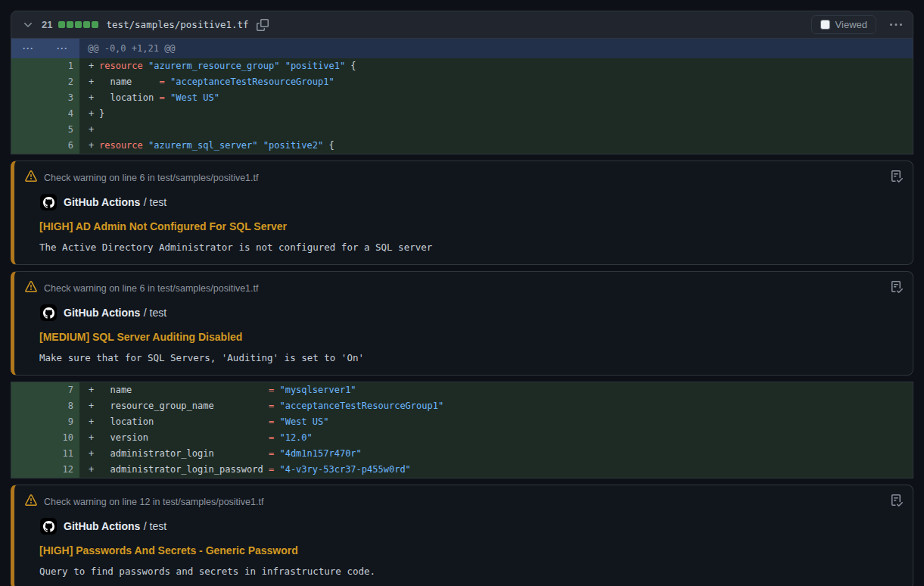 The image size is (924, 586). I want to click on copy-path-button, so click(263, 25).